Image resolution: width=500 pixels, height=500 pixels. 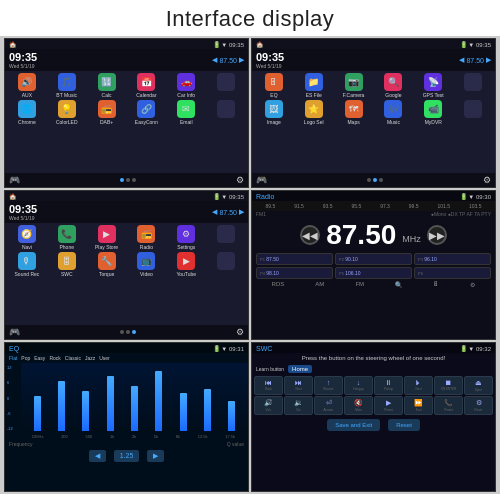 I want to click on app-phone: 📞Phone, so click(x=67, y=238).